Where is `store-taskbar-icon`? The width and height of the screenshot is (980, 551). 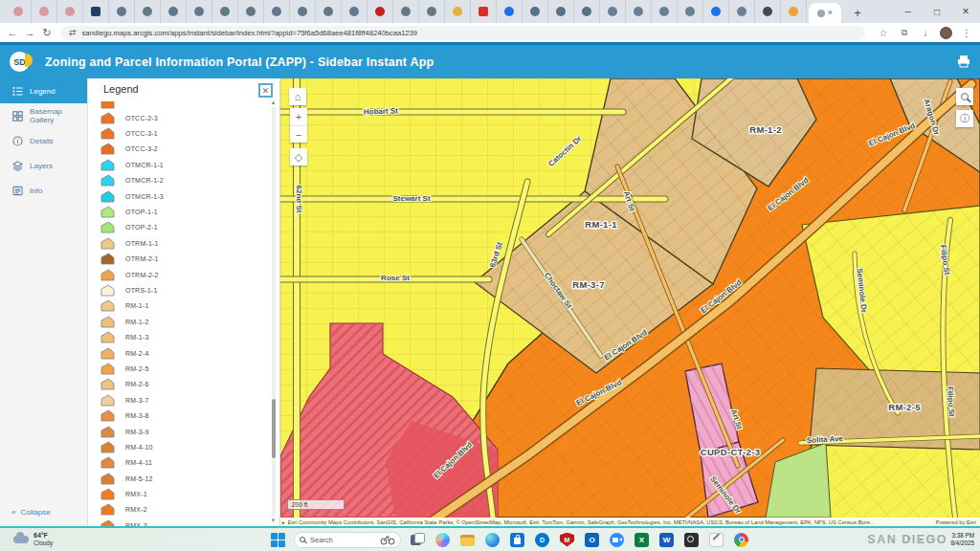 store-taskbar-icon is located at coordinates (517, 540).